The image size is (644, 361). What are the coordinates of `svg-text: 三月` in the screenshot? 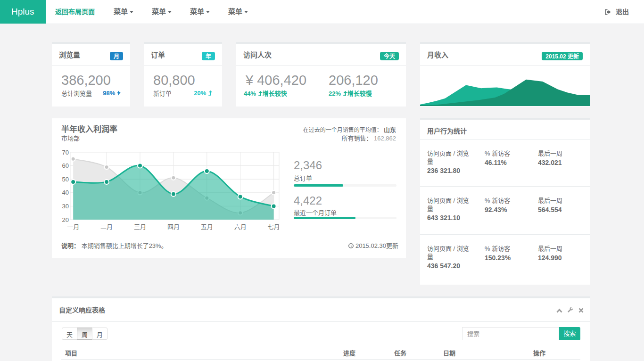 It's located at (140, 227).